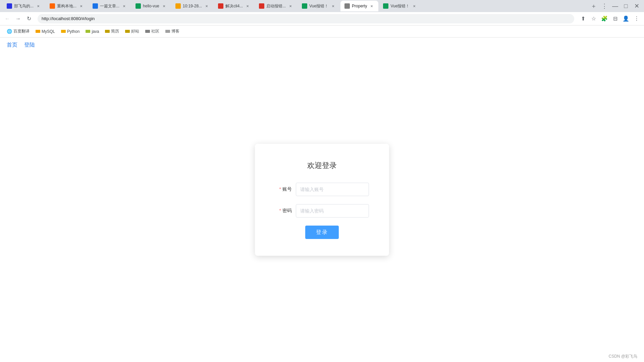 The height and width of the screenshot is (362, 644). I want to click on tab-icon-tab2, so click(52, 6).